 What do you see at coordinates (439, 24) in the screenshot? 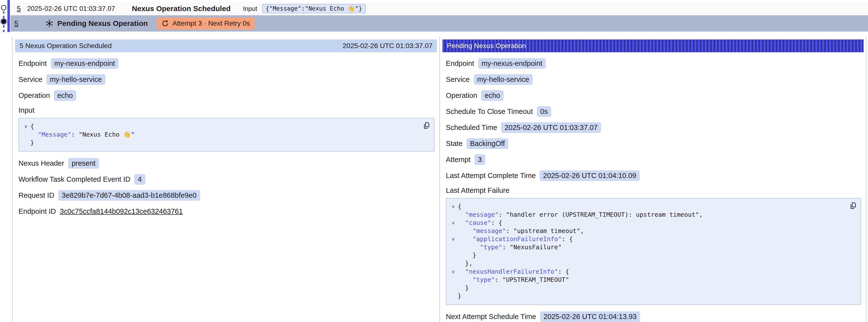
I see `pending-nexus-operation-row: 5 Pending Nexus Operation Attempt 3 · Ne…` at bounding box center [439, 24].